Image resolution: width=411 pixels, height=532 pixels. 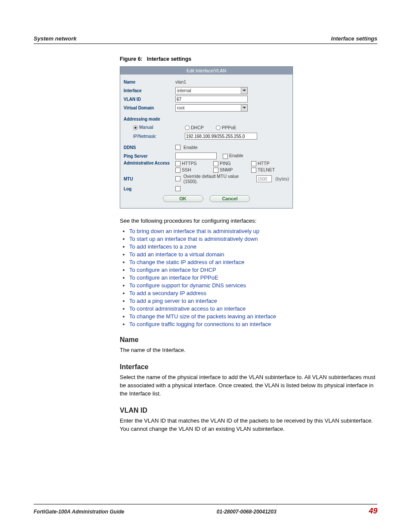 I want to click on name-value: vlan1, so click(x=232, y=82).